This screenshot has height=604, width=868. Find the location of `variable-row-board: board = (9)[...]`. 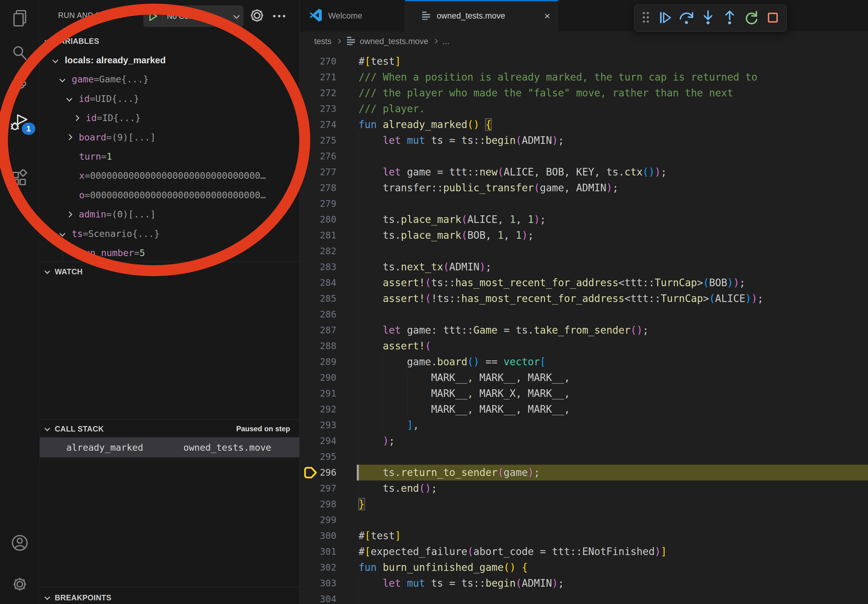

variable-row-board: board = (9)[...] is located at coordinates (169, 138).